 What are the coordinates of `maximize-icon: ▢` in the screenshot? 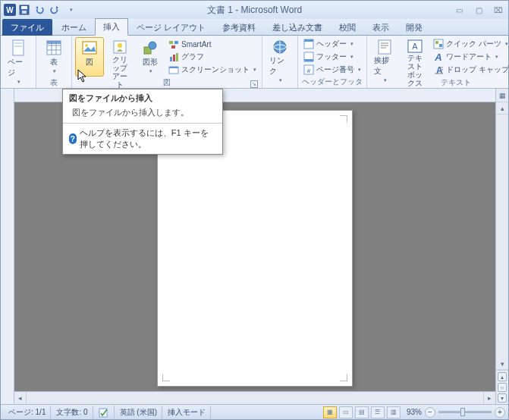 It's located at (479, 11).